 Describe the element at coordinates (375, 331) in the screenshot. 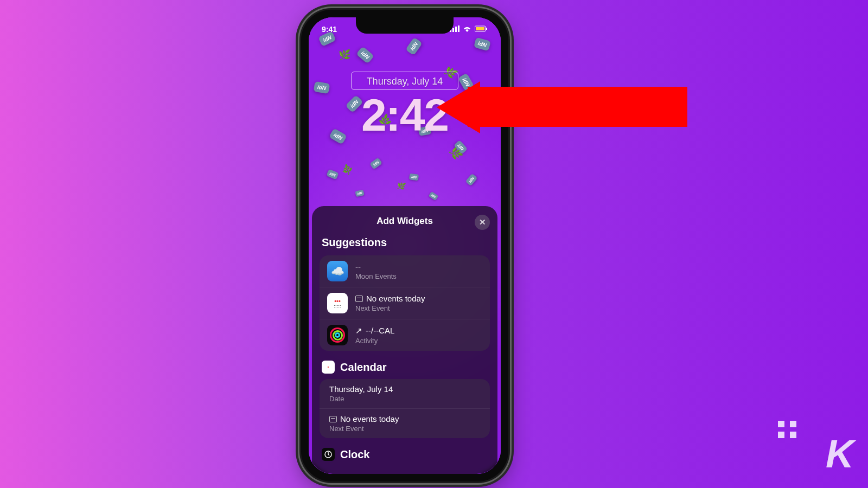

I see `suggestion-title: ↗ --/--CAL` at that location.